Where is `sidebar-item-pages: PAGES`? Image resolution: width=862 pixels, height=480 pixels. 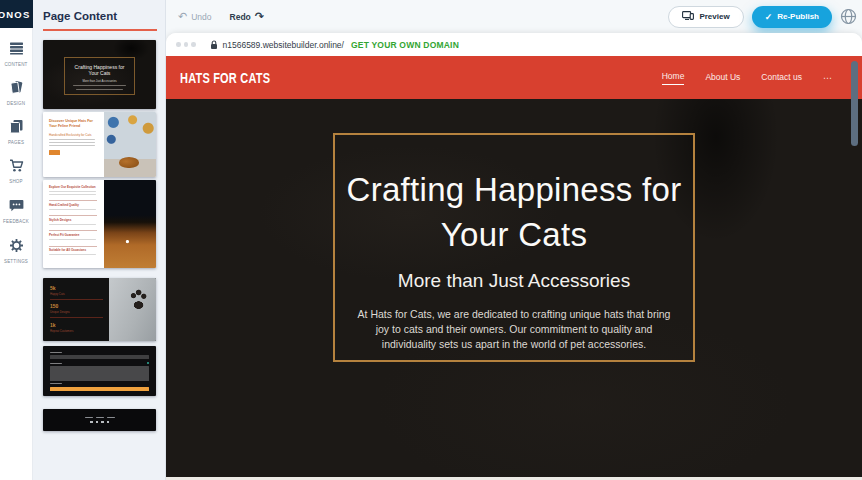 sidebar-item-pages: PAGES is located at coordinates (16, 132).